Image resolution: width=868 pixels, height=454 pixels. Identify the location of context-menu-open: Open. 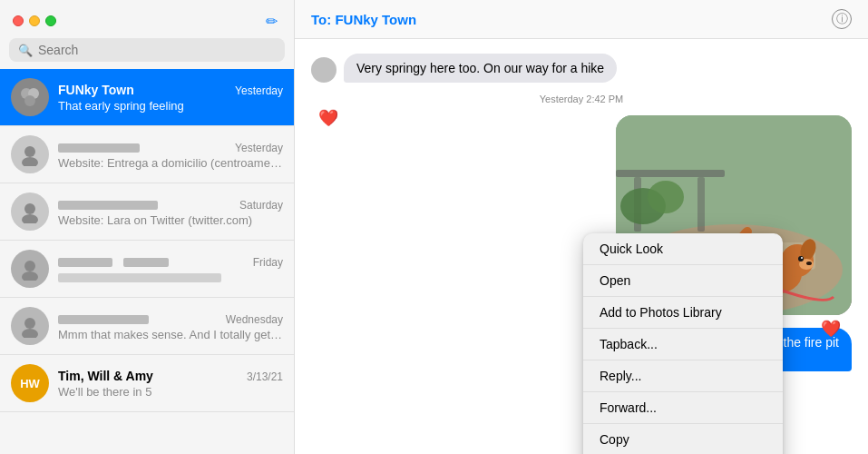
(683, 281).